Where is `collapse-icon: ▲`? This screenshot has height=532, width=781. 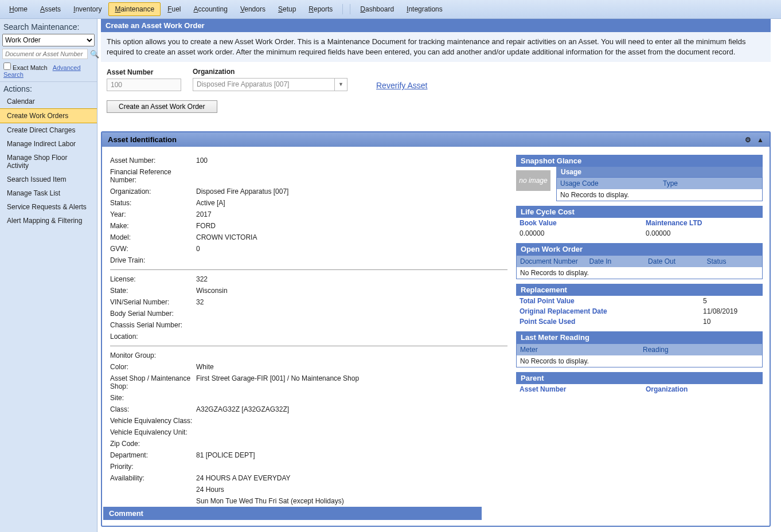
collapse-icon: ▲ is located at coordinates (760, 140).